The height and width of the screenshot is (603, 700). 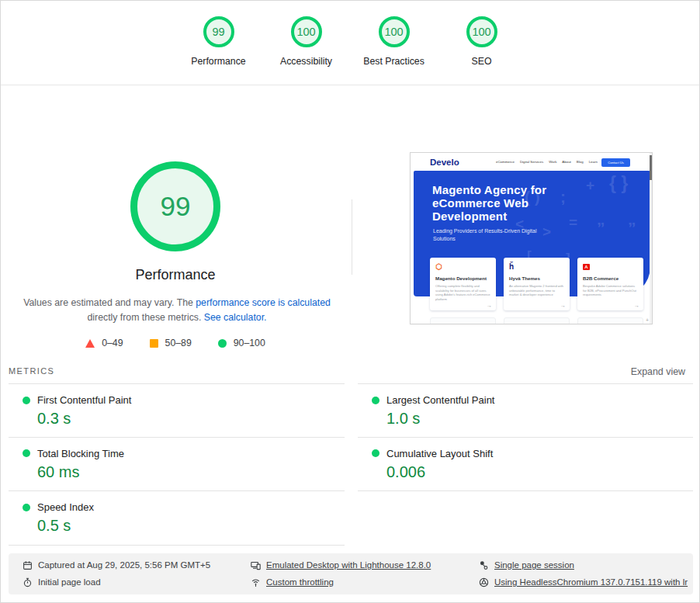 What do you see at coordinates (351, 574) in the screenshot?
I see `report-meta-footer: Captured at Aug 29, 2025, 5:56 PM GMT+5 …` at bounding box center [351, 574].